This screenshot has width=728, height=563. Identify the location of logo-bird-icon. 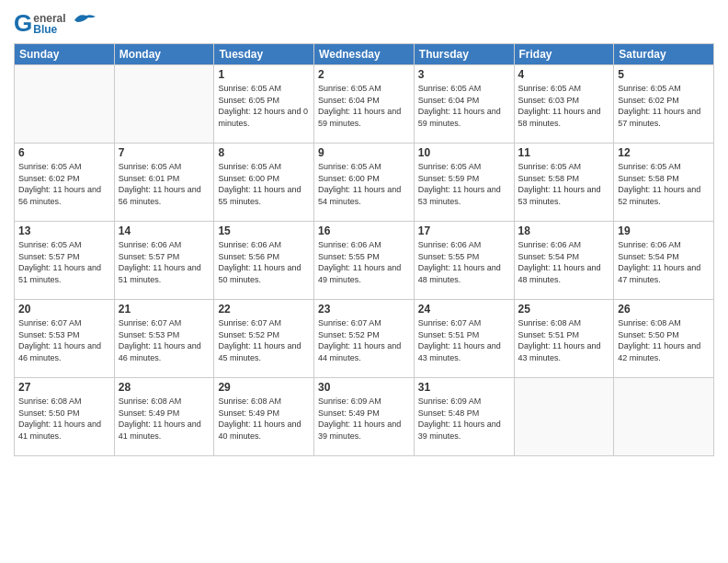
(84, 20).